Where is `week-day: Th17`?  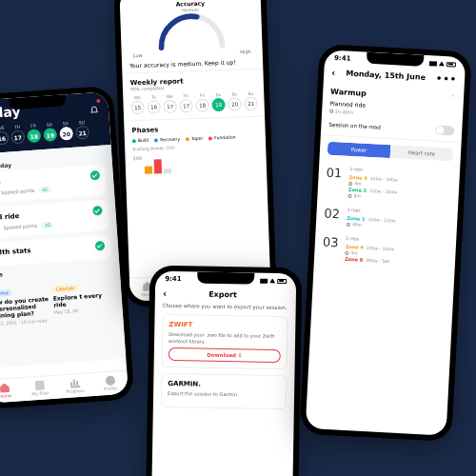 week-day: Th17 is located at coordinates (187, 103).